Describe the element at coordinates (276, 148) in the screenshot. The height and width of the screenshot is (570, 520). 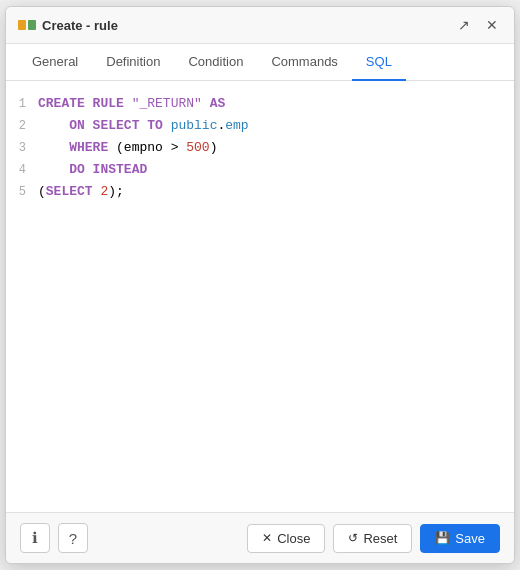
I see `line-content: WHERE (empno > 500)` at that location.